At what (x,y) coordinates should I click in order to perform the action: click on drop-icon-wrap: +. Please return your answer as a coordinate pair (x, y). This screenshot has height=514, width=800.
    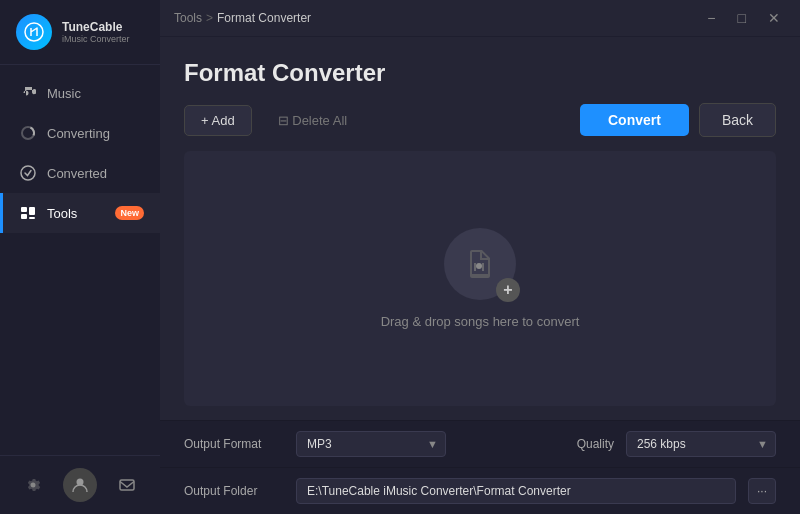
    Looking at the image, I should click on (480, 264).